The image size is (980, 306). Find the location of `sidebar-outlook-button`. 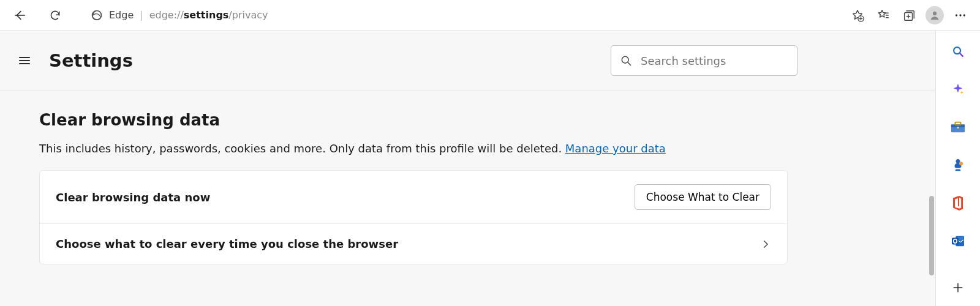

sidebar-outlook-button is located at coordinates (958, 241).